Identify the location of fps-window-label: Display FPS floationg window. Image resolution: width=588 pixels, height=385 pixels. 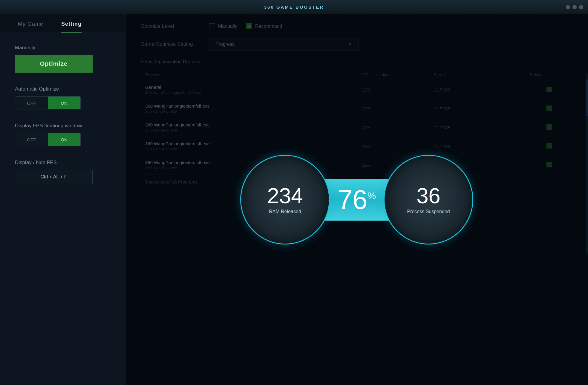
(63, 126).